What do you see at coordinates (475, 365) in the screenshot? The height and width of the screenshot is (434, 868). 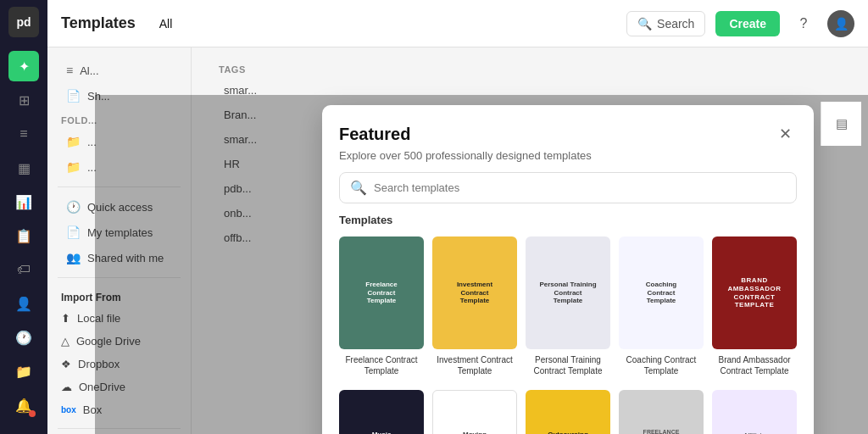 I see `template-name-investment: Investment Contract Template` at bounding box center [475, 365].